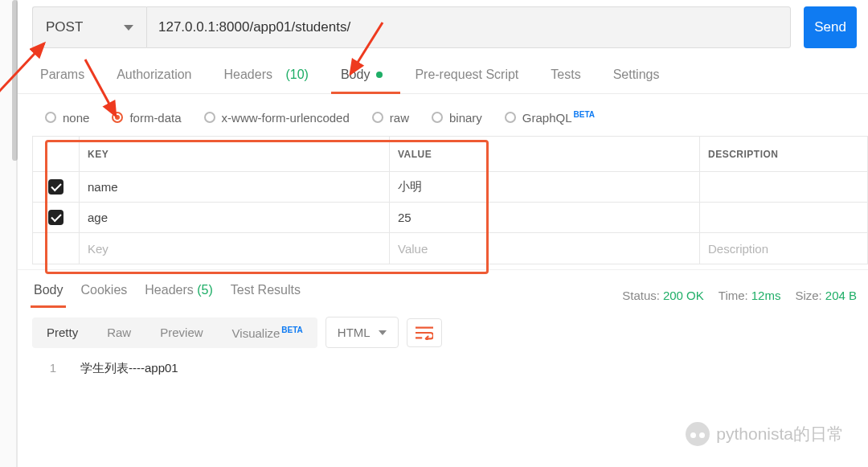 This screenshot has width=868, height=467. Describe the element at coordinates (466, 80) in the screenshot. I see `tab-prerequest: Pre-request Script` at that location.